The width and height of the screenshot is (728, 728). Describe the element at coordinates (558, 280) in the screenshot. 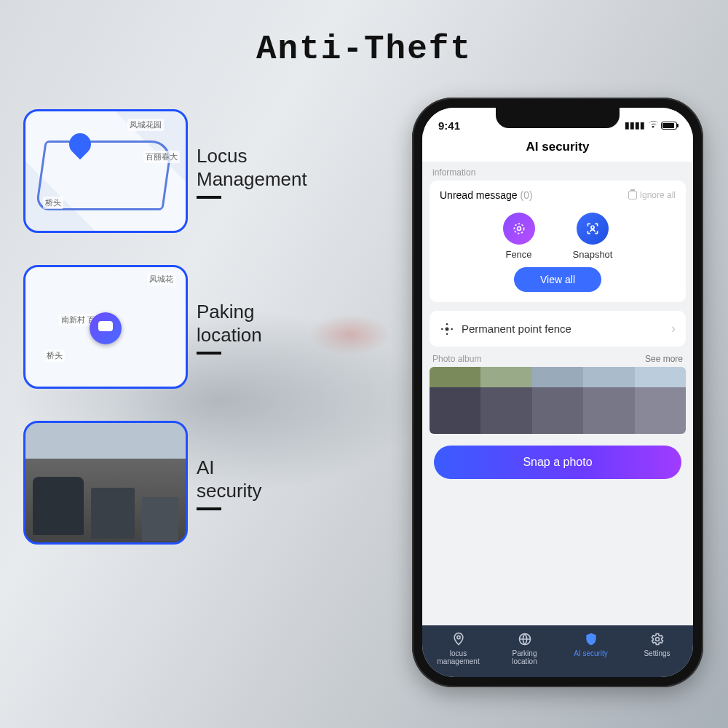

I see `view-all-button: View all` at that location.